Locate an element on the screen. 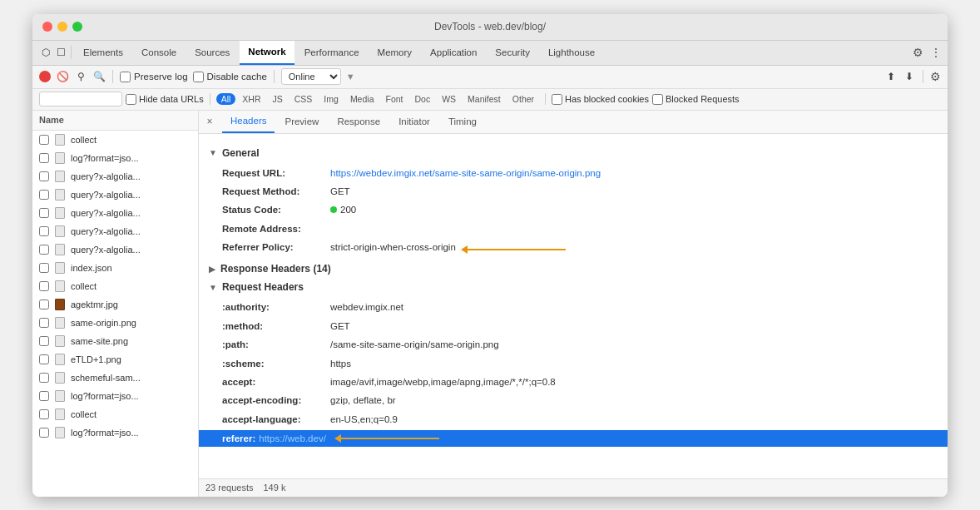 The width and height of the screenshot is (980, 510). hide-data-urls-checkbox: Hide data URLs is located at coordinates (165, 100).